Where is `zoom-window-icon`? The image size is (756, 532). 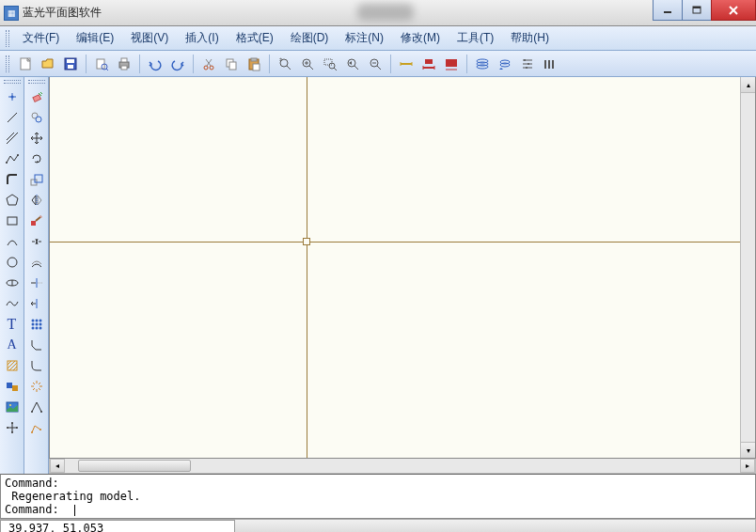 zoom-window-icon is located at coordinates (330, 64).